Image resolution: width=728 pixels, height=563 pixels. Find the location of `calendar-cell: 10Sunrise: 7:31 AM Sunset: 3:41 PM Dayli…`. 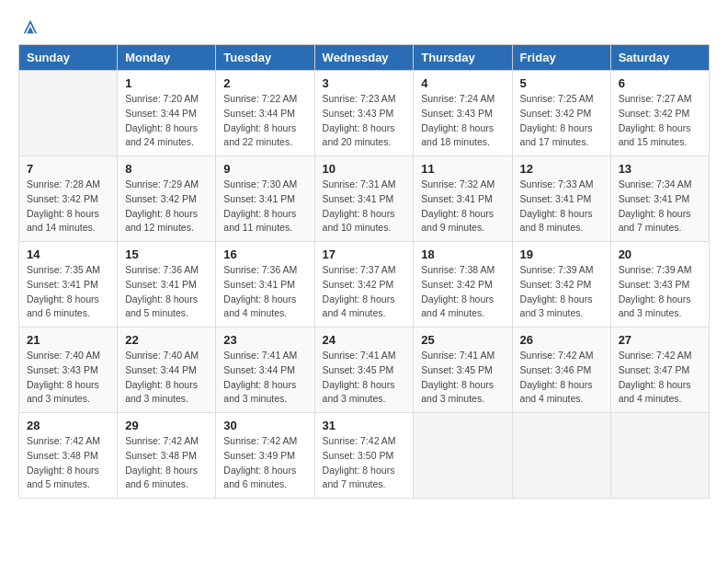

calendar-cell: 10Sunrise: 7:31 AM Sunset: 3:41 PM Dayli… is located at coordinates (364, 199).